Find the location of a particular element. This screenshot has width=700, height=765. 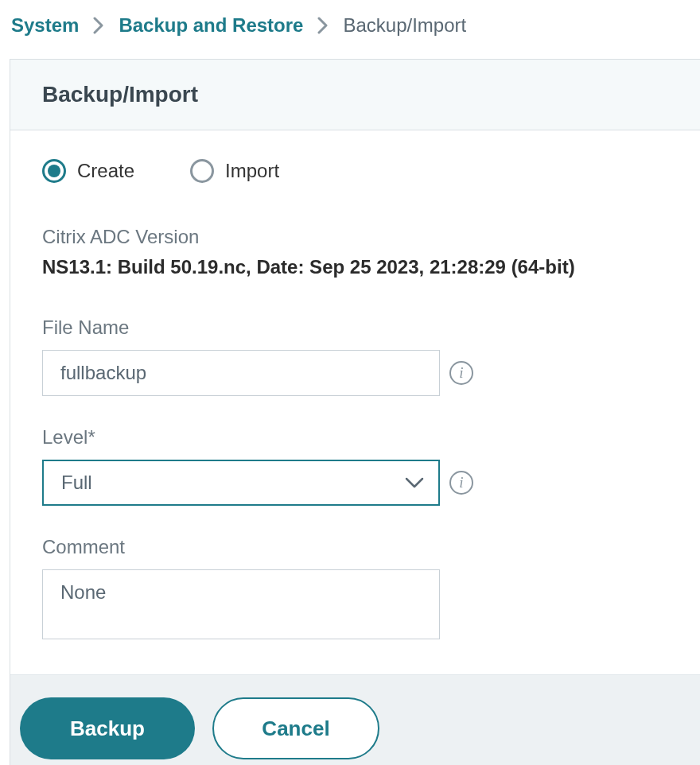

form-group-filename: File Name i is located at coordinates (355, 356).